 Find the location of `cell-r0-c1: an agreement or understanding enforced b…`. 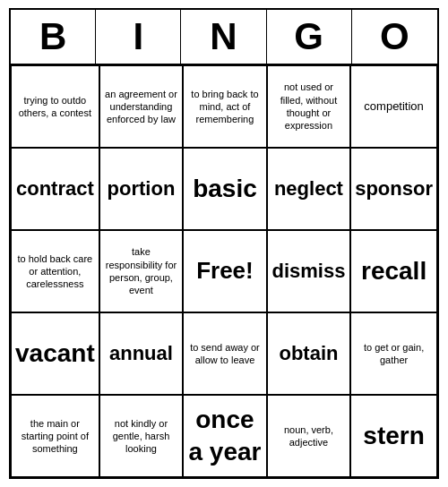

cell-r0-c1: an agreement or understanding enforced b… is located at coordinates (142, 107).